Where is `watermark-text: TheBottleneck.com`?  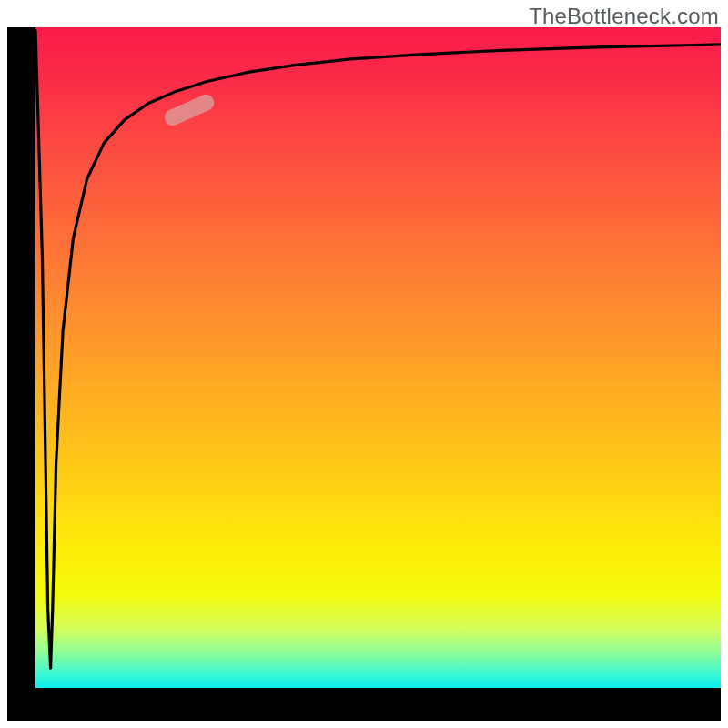
watermark-text: TheBottleneck.com is located at coordinates (624, 16).